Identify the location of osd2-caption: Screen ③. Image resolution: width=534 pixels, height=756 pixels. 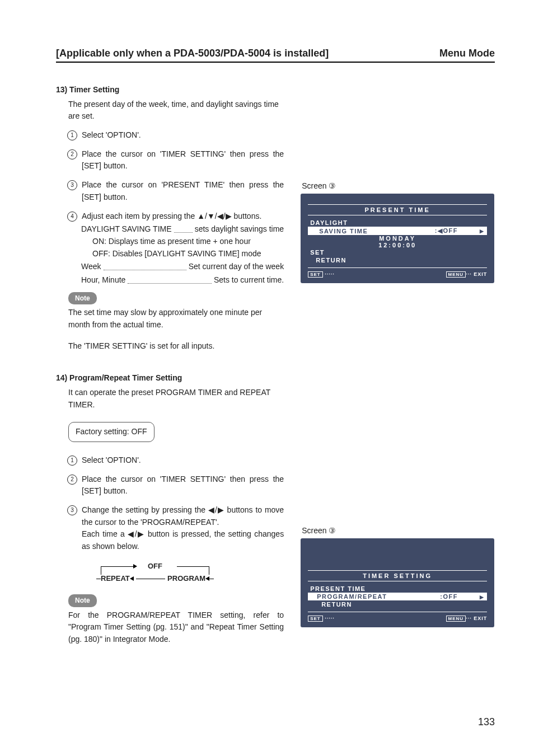
(399, 530).